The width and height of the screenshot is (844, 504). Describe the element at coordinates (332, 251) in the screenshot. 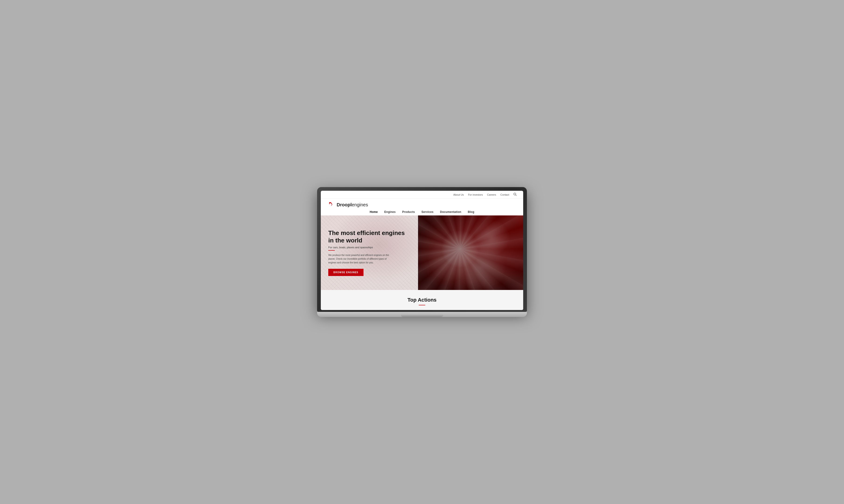

I see `hero-divider` at that location.